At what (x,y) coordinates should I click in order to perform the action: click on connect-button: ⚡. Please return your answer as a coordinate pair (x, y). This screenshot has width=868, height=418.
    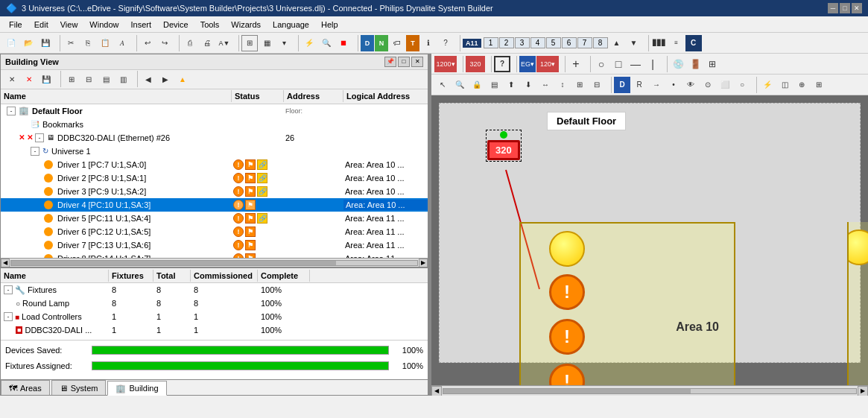
    Looking at the image, I should click on (309, 43).